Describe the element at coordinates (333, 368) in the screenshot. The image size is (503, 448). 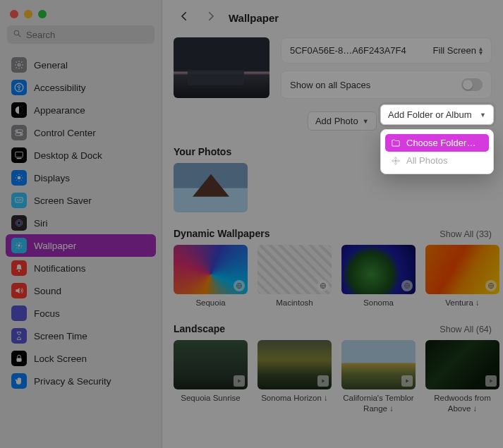
I see `landscape-section: Landscape Show All (64) Sequoia SunriseS…` at that location.